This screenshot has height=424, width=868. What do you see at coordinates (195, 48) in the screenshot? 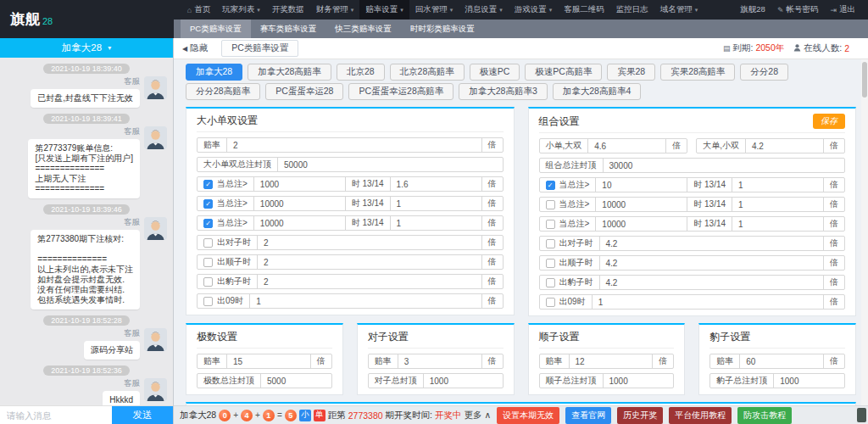
I see `hide-sidebar-button: ◀ 隐藏` at bounding box center [195, 48].